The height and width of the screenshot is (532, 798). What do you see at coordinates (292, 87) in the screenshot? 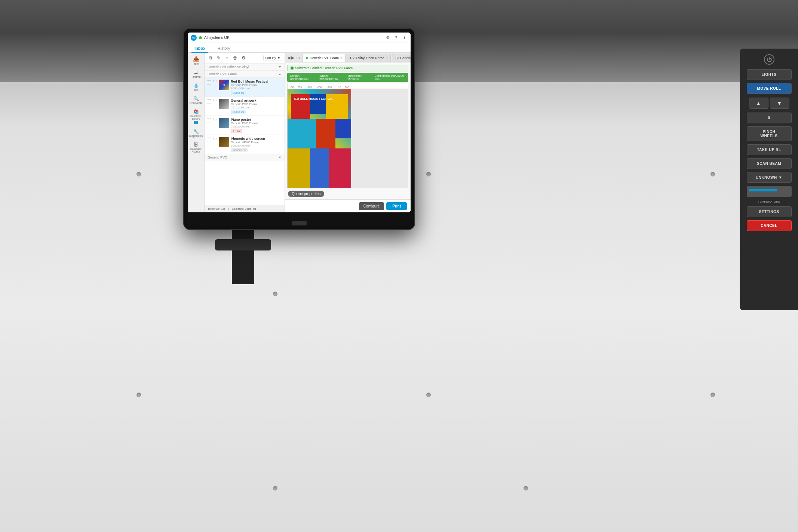
I see `ruler-mark-0: 100` at bounding box center [292, 87].